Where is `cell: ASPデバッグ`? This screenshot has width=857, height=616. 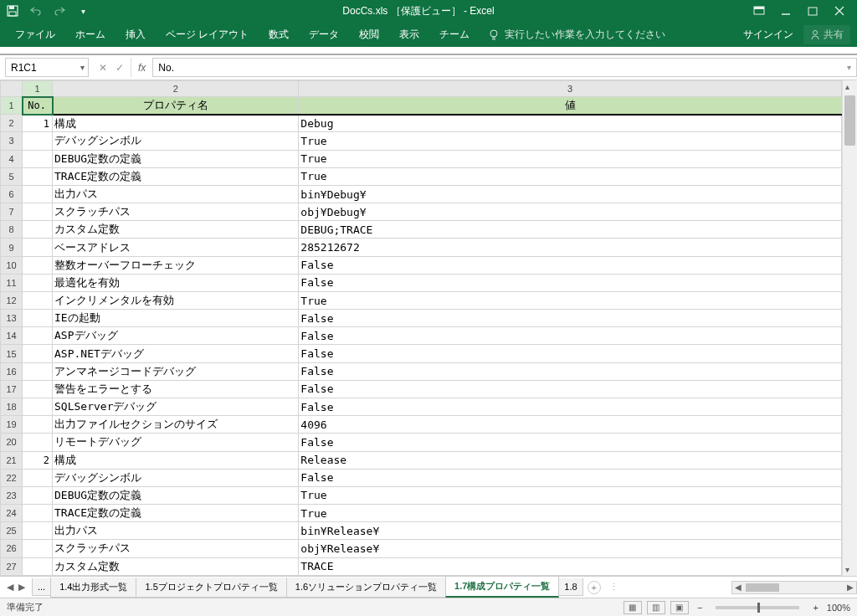
cell: ASPデバッグ is located at coordinates (176, 336).